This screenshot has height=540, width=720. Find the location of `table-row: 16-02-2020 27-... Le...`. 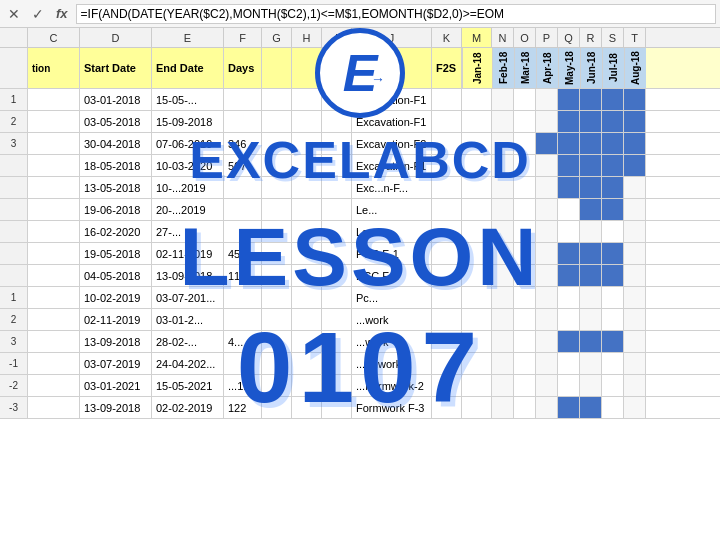

table-row: 16-02-2020 27-... Le... is located at coordinates (360, 232).